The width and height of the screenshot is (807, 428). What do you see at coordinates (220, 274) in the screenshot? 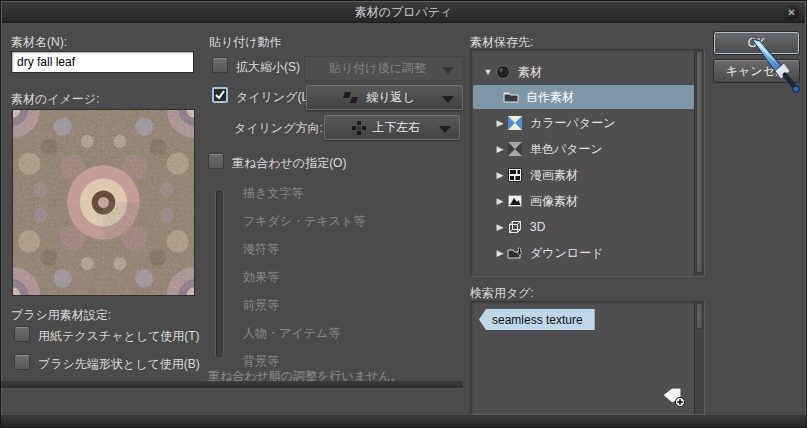
I see `overlay-order-slider` at bounding box center [220, 274].